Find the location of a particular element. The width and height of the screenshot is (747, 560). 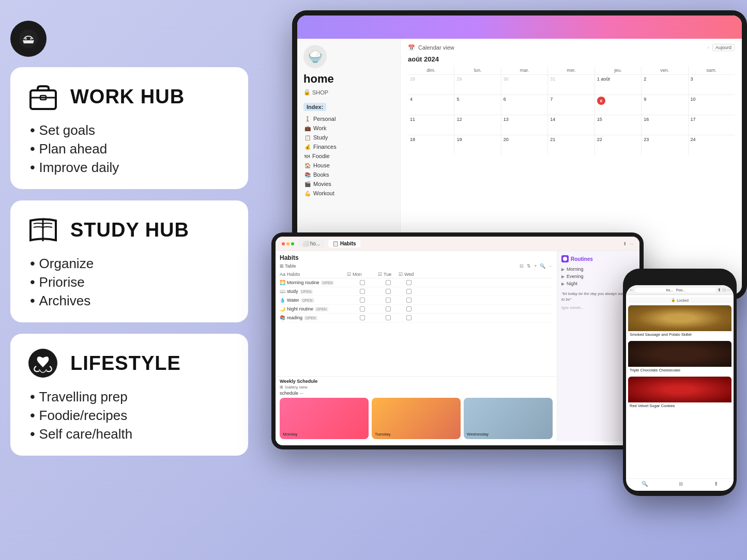

lifestyle-header: LIFESTYLE is located at coordinates (129, 363).